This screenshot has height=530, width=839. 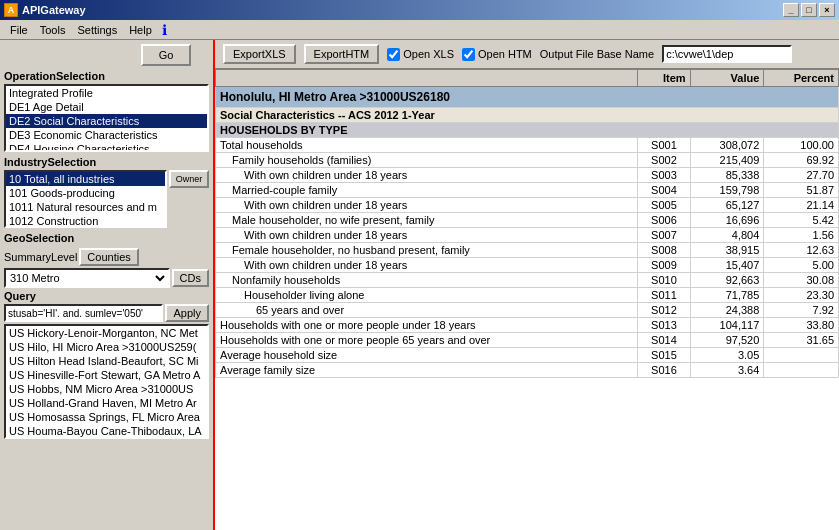 What do you see at coordinates (164, 30) in the screenshot?
I see `info-icon: ℹ` at bounding box center [164, 30].